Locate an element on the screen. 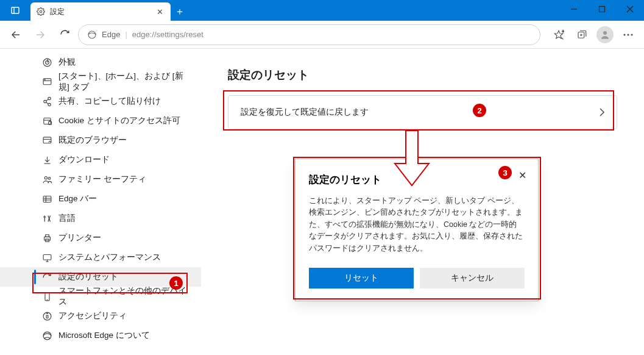 The height and width of the screenshot is (355, 644). sidebar-item-label: スマートフォンとその他のデバイス is located at coordinates (125, 296).